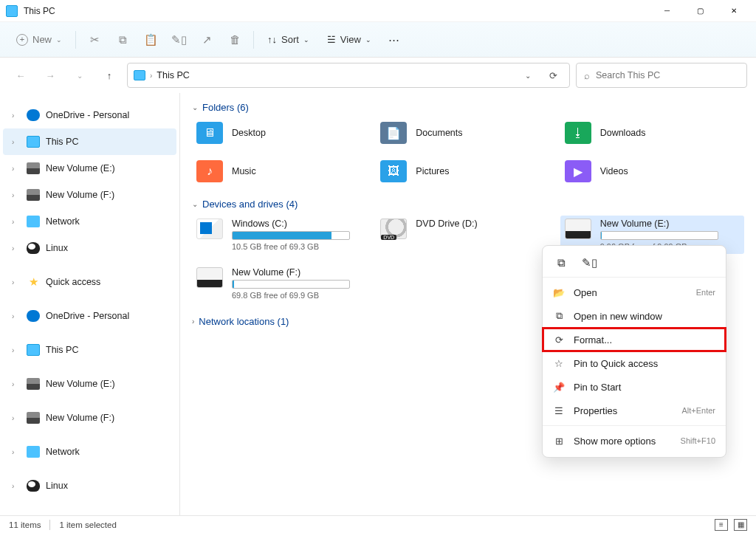 This screenshot has height=533, width=756. Describe the element at coordinates (468, 108) in the screenshot. I see `folders-group-header: ⌄ Folders (6)` at that location.